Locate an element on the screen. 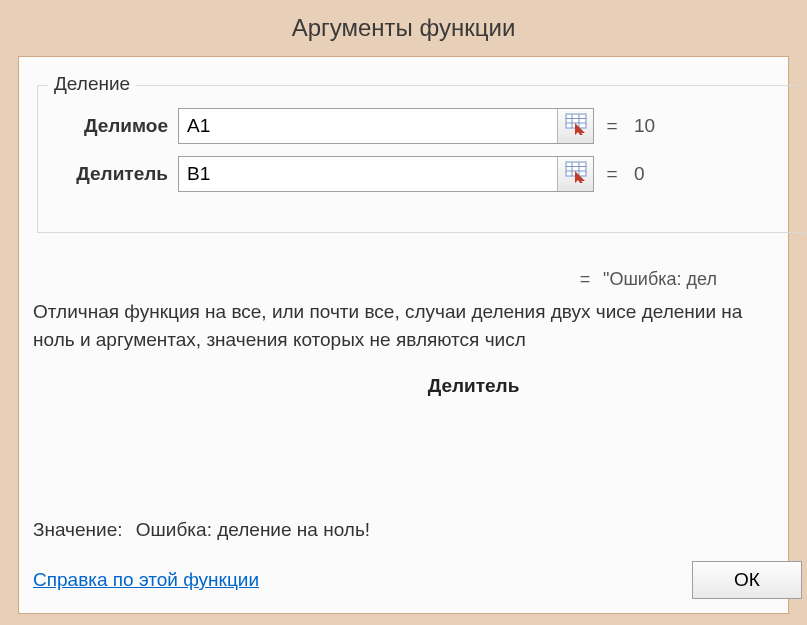  arg-input-wrap-divisor is located at coordinates (386, 174).